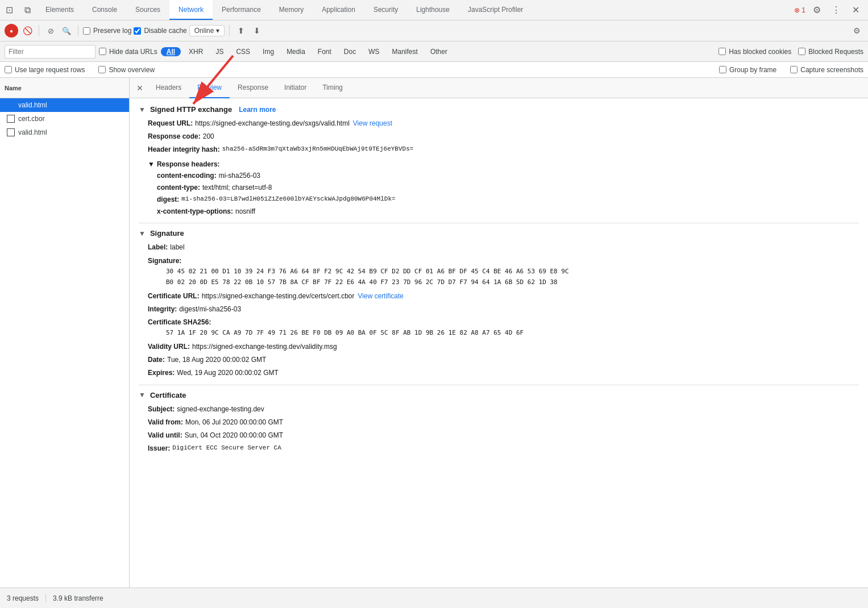 The image size is (868, 608). Describe the element at coordinates (165, 435) in the screenshot. I see `valid-until-label: Valid until:` at that location.